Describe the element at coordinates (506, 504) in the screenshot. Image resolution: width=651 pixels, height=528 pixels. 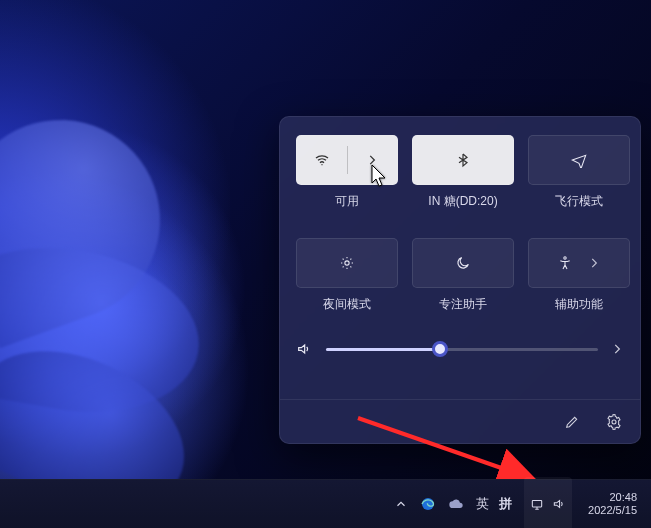
I see `ime-mode: 拼` at that location.